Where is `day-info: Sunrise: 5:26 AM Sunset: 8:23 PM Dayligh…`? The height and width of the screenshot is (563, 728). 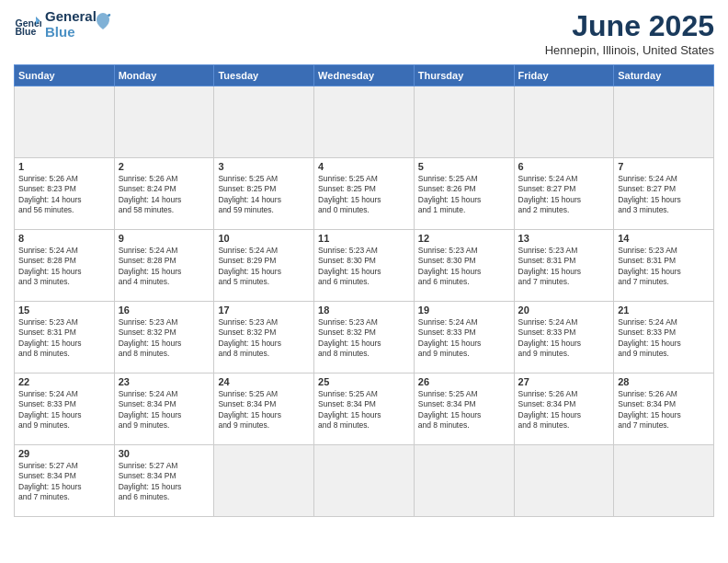 day-info: Sunrise: 5:26 AM Sunset: 8:23 PM Dayligh… is located at coordinates (64, 195).